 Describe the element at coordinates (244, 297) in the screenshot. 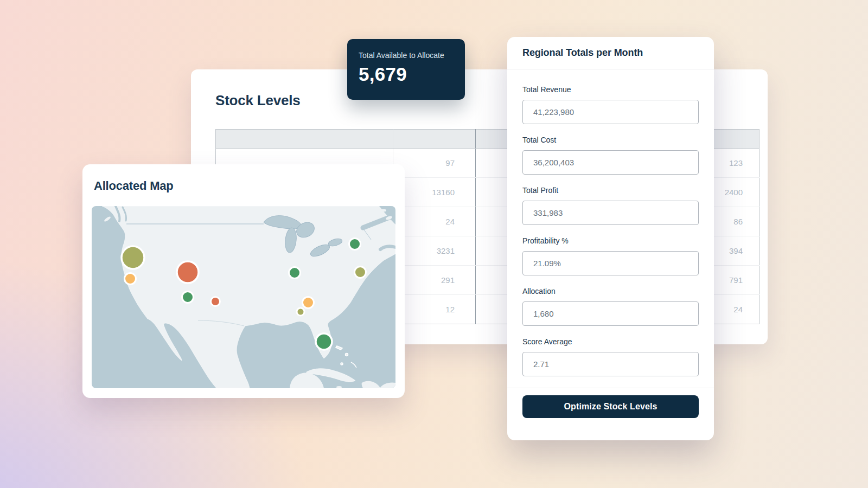

I see `map-frame` at that location.